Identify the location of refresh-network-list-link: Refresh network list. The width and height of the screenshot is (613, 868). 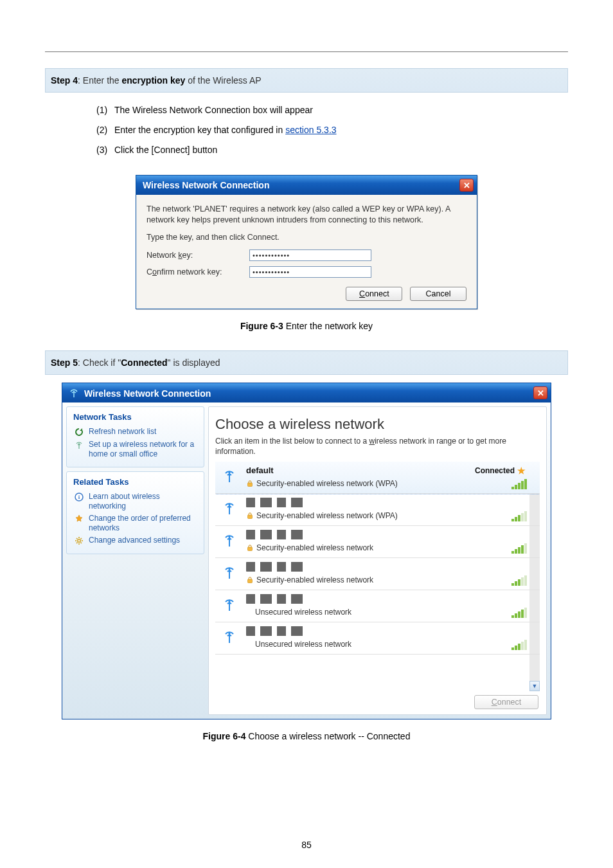
(135, 432).